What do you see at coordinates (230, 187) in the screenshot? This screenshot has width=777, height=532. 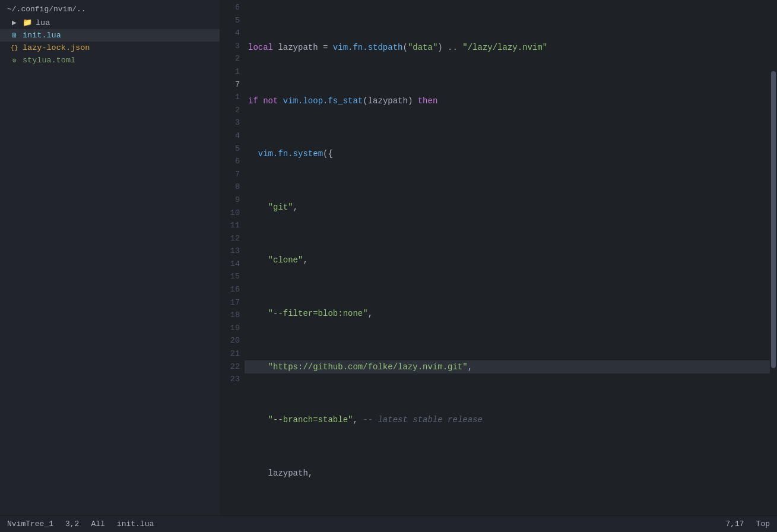 I see `ln-8: 8` at bounding box center [230, 187].